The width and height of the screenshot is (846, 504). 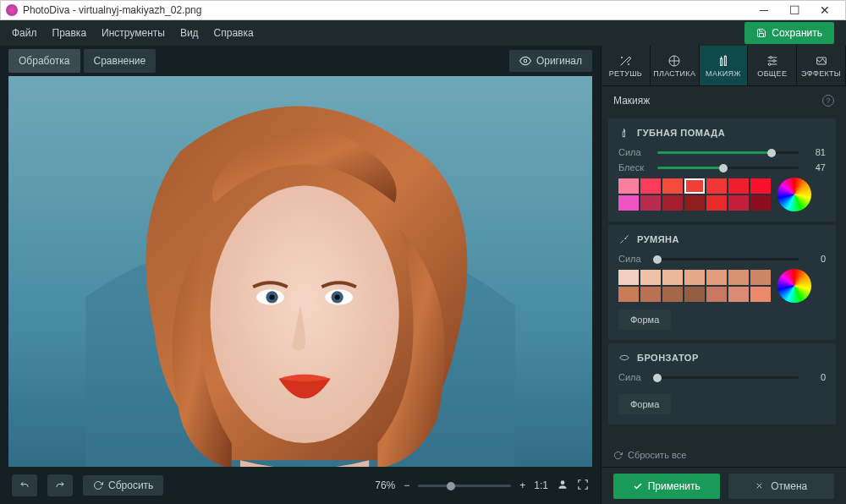 I want to click on blush-form-button: Форма, so click(x=645, y=320).